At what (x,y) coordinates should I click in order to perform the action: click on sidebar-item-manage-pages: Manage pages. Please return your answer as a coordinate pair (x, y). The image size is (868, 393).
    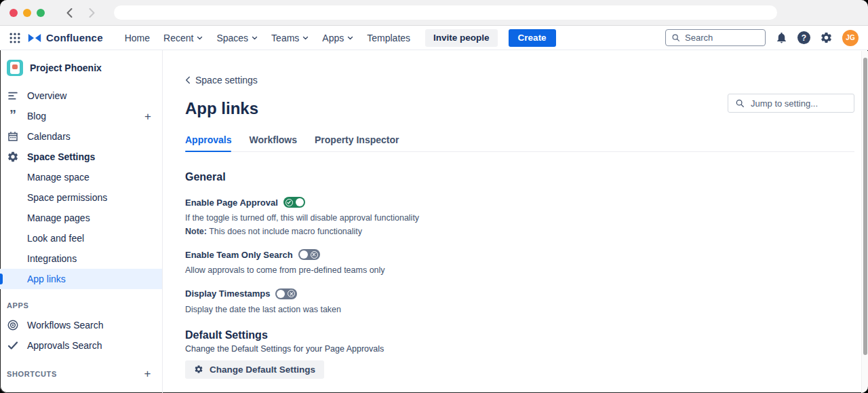
    Looking at the image, I should click on (81, 218).